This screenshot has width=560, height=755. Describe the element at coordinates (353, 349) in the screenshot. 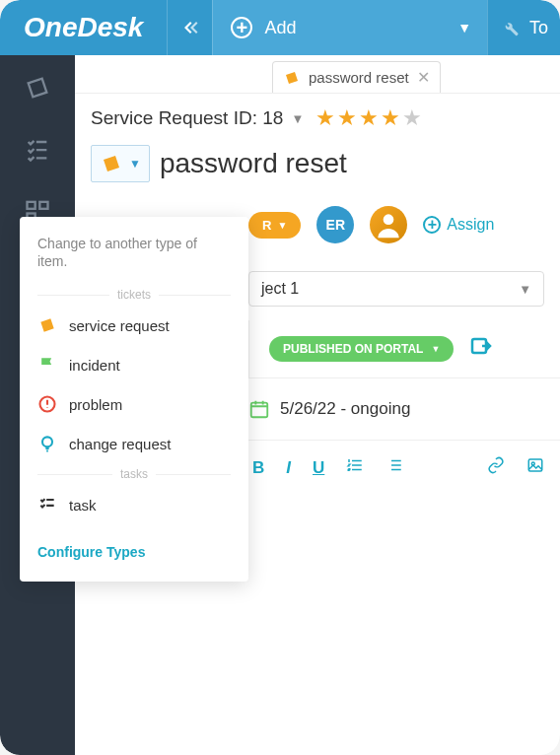

I see `portal-badge-label: PUBLISHED ON PORTAL` at that location.